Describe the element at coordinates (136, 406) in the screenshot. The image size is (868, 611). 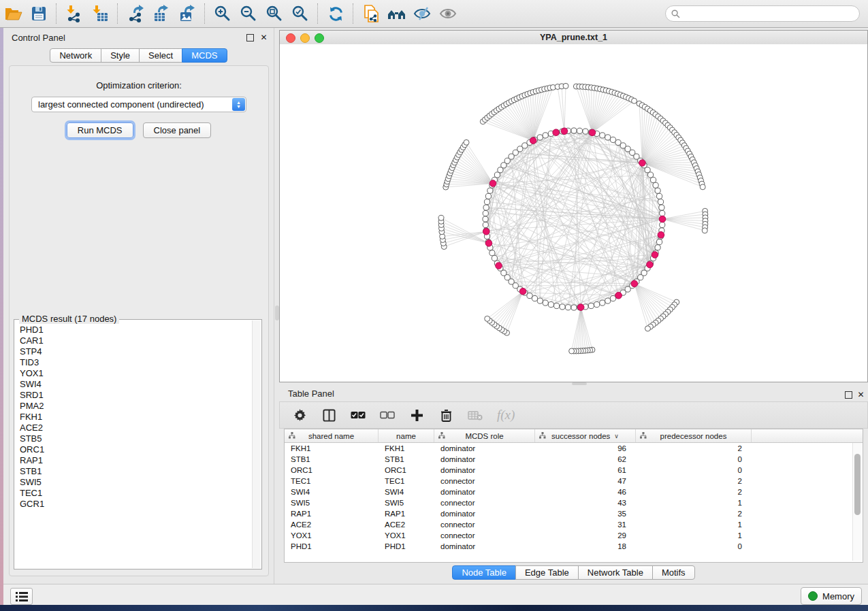
I see `mcds-result-item: PMA2` at that location.